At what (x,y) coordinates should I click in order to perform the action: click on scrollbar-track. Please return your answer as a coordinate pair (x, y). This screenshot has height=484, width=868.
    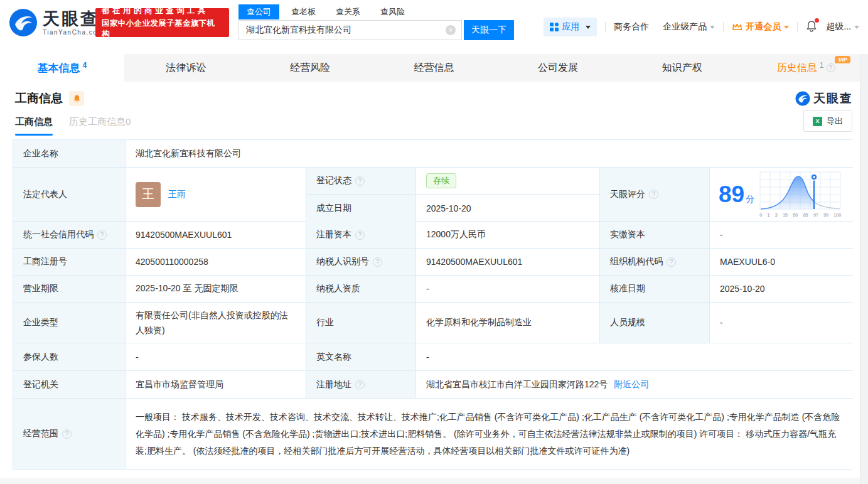
    Looking at the image, I should click on (864, 269).